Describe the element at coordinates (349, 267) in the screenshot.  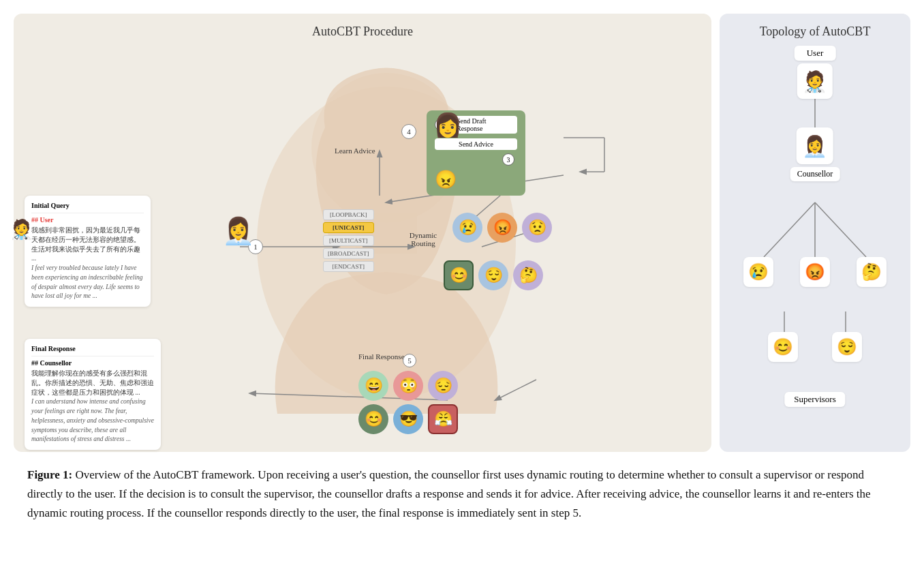
I see `tag-endcast: [ENDCAST]` at that location.